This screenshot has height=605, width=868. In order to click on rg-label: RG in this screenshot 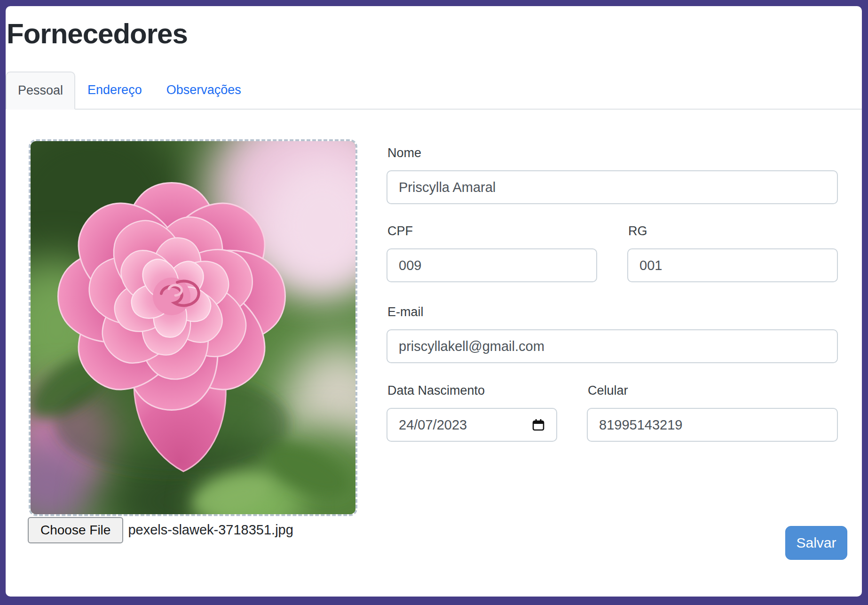, I will do `click(733, 231)`.